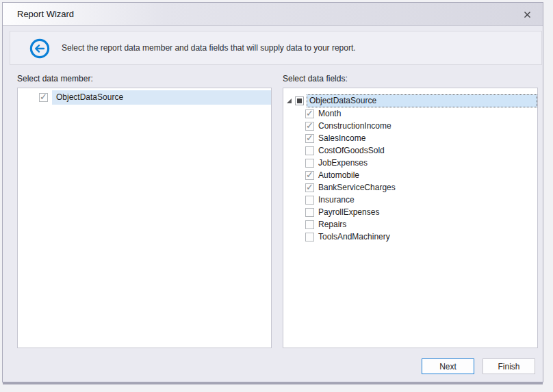  What do you see at coordinates (339, 175) in the screenshot?
I see `tree-field-label: Automobile` at bounding box center [339, 175].